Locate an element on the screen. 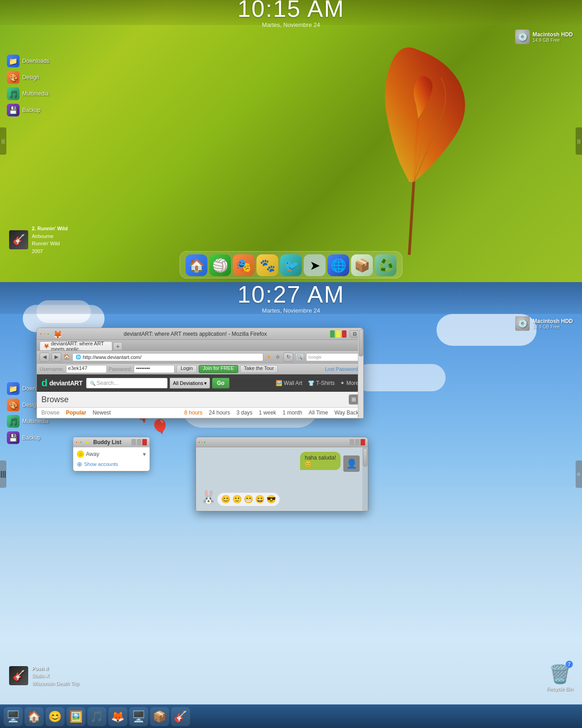 The image size is (582, 728). emoji-smile3: 😁 is located at coordinates (248, 500).